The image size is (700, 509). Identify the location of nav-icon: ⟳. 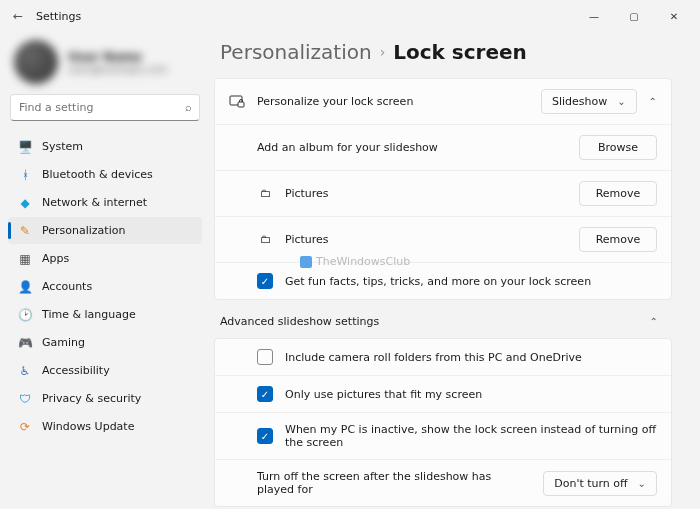
(25, 427).